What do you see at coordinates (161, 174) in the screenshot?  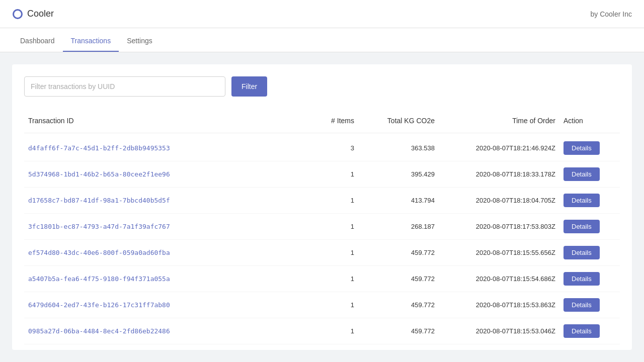 I see `cell-transaction-id: 5d374968-1bd1-46b2-b65a-80cee2f1ee96` at bounding box center [161, 174].